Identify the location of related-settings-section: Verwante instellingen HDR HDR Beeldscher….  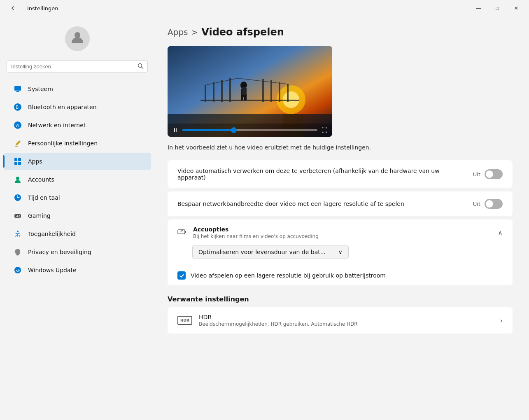
(340, 315).